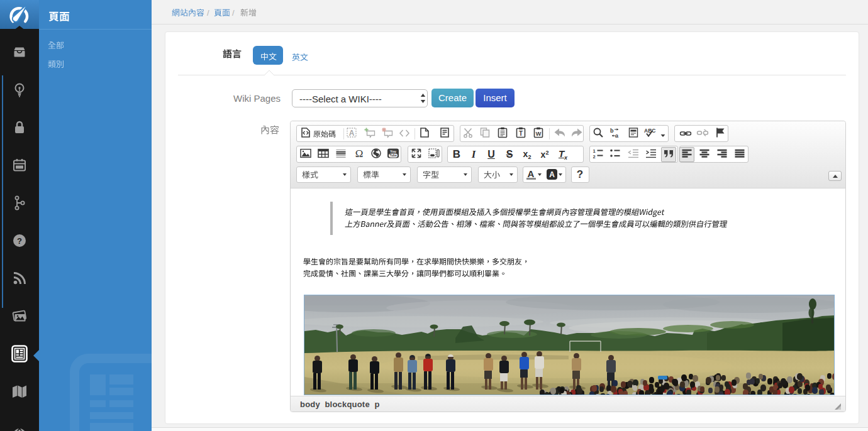  I want to click on svg-text: ABC, so click(650, 130).